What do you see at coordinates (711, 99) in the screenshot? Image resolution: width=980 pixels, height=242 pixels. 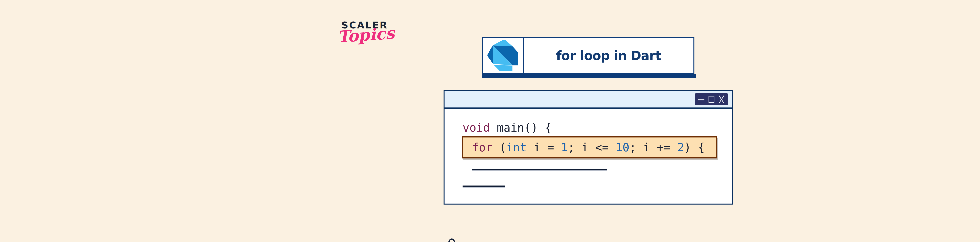 I see `maximize-icon` at bounding box center [711, 99].